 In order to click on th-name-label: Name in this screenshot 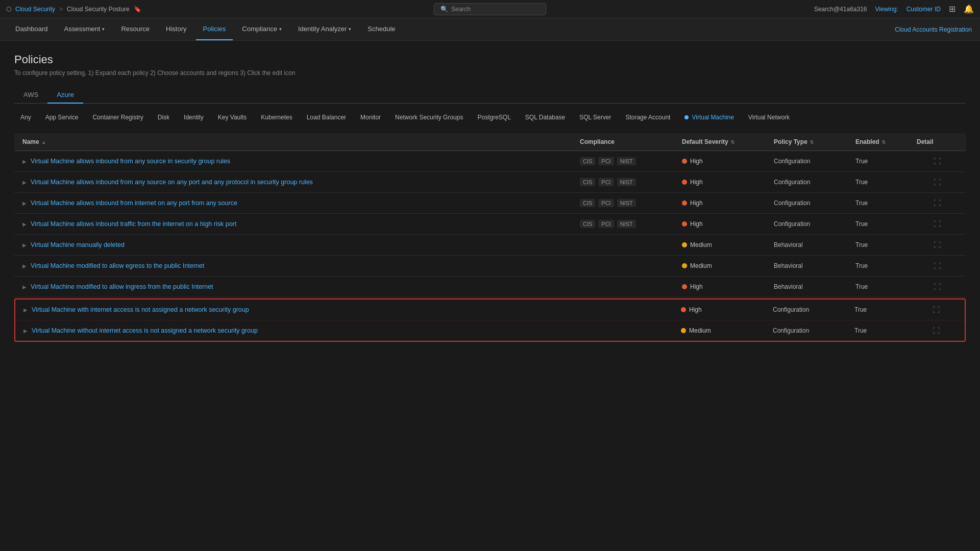, I will do `click(31, 142)`.